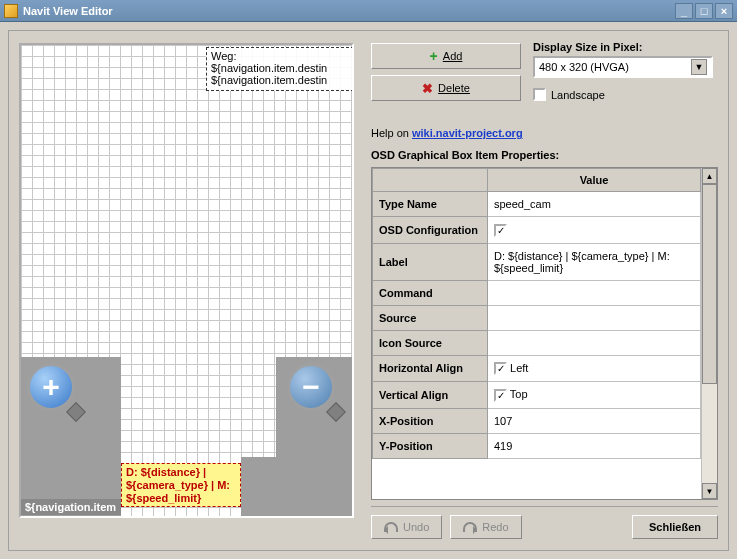  I want to click on x-icon: ✖, so click(428, 88).